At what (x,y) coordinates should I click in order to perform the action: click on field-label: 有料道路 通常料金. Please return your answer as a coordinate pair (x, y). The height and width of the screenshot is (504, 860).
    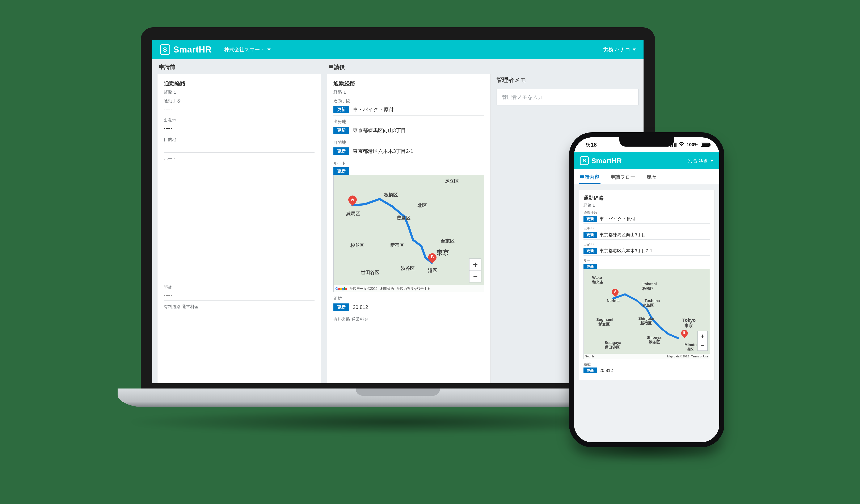
    Looking at the image, I should click on (409, 319).